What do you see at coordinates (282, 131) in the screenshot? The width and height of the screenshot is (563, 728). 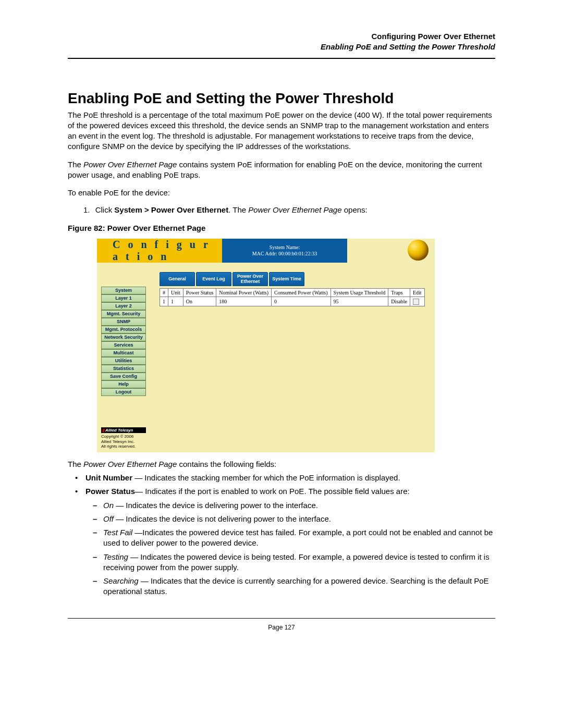 I see `paragraph-1: The PoE threshold is a percentage of the…` at bounding box center [282, 131].